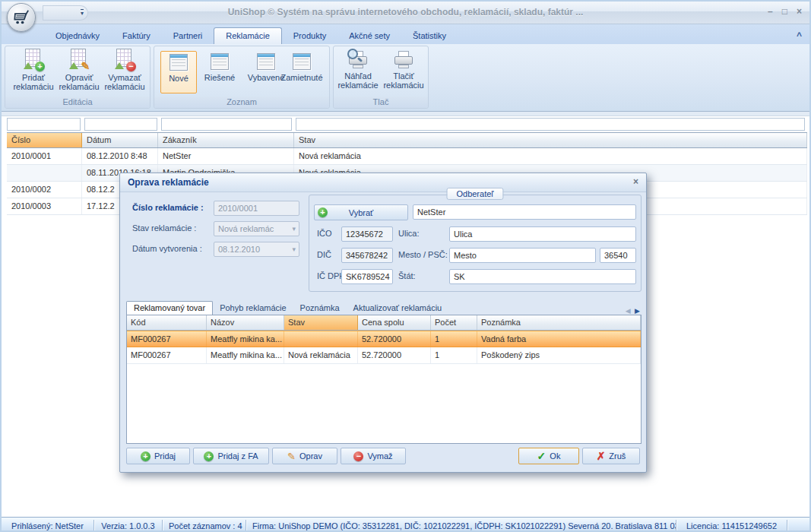  Describe the element at coordinates (384, 356) in the screenshot. I see `table-row: MF000267 Meatfly mikina ka... Nová rekla…` at that location.